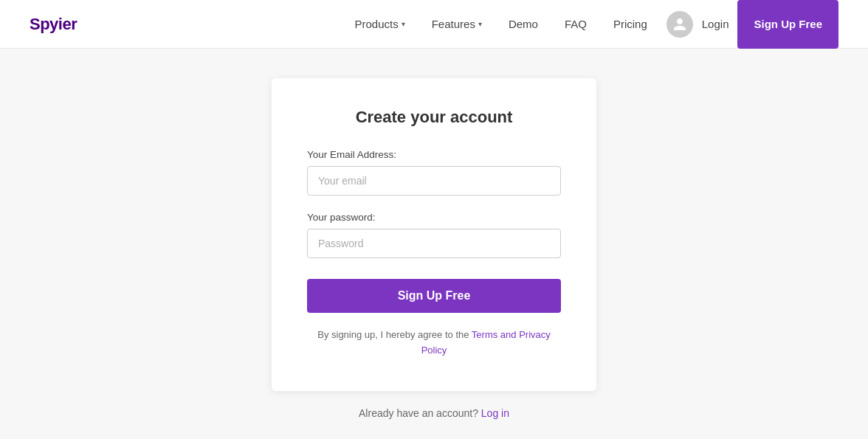 This screenshot has width=868, height=439. Describe the element at coordinates (53, 24) in the screenshot. I see `brand-logo: Spyier` at that location.